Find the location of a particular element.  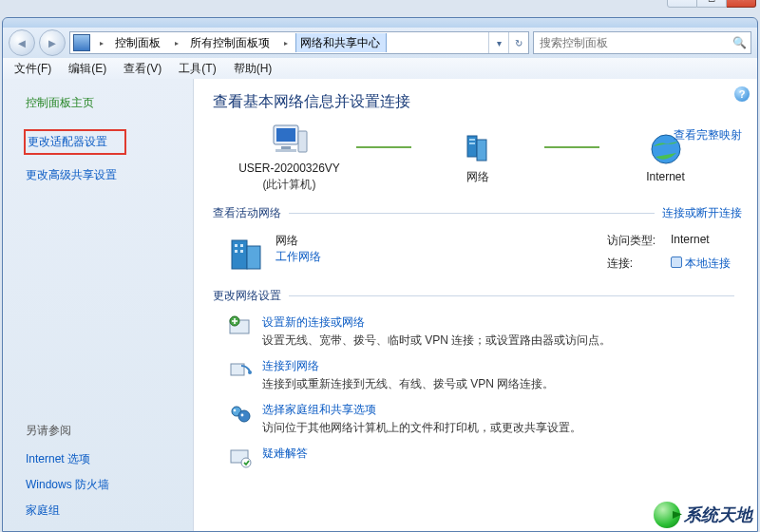

connect-network-icon is located at coordinates (240, 370).